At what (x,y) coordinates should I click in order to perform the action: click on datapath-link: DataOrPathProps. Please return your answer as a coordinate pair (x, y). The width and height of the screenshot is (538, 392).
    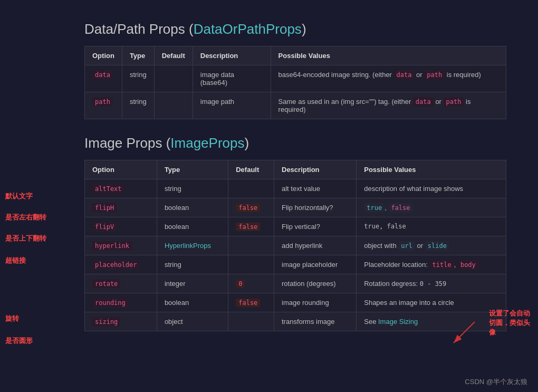
    Looking at the image, I should click on (248, 29).